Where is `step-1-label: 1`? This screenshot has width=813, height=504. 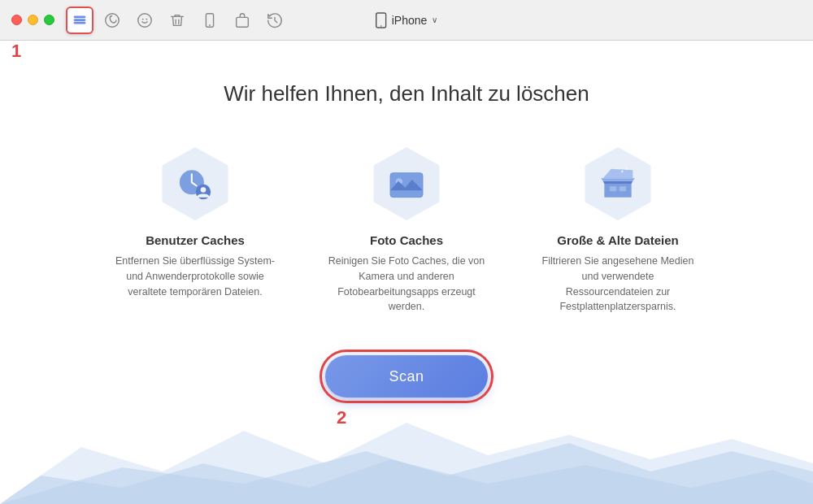 step-1-label: 1 is located at coordinates (16, 51).